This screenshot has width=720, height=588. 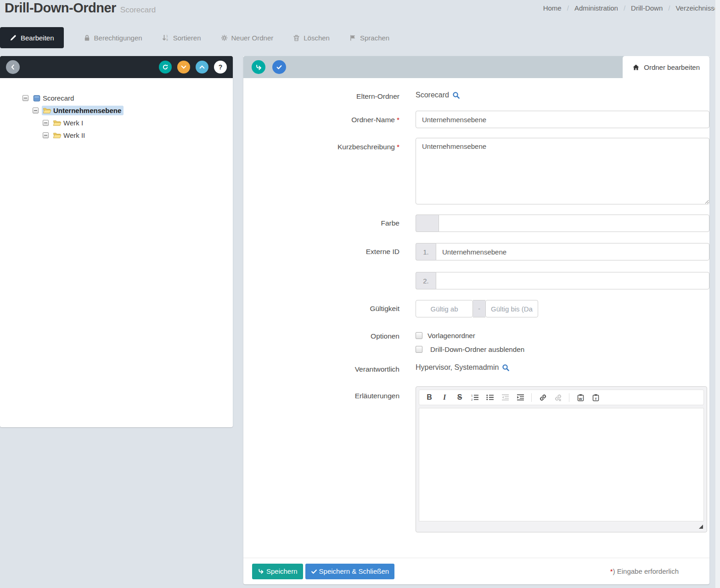 I want to click on kurzbeschreibung-label: Kurzbeschreibung*, so click(x=321, y=171).